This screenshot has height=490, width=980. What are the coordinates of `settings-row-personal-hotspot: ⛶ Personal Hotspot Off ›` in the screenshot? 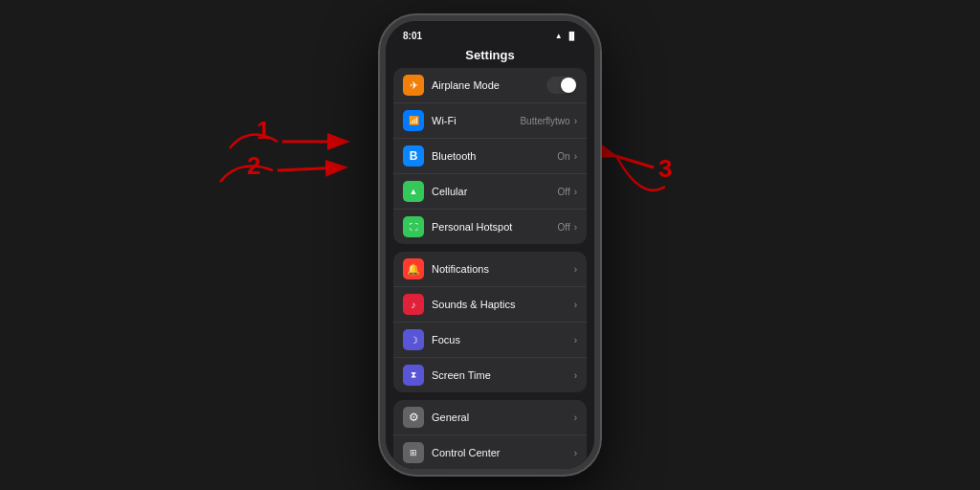 It's located at (490, 227).